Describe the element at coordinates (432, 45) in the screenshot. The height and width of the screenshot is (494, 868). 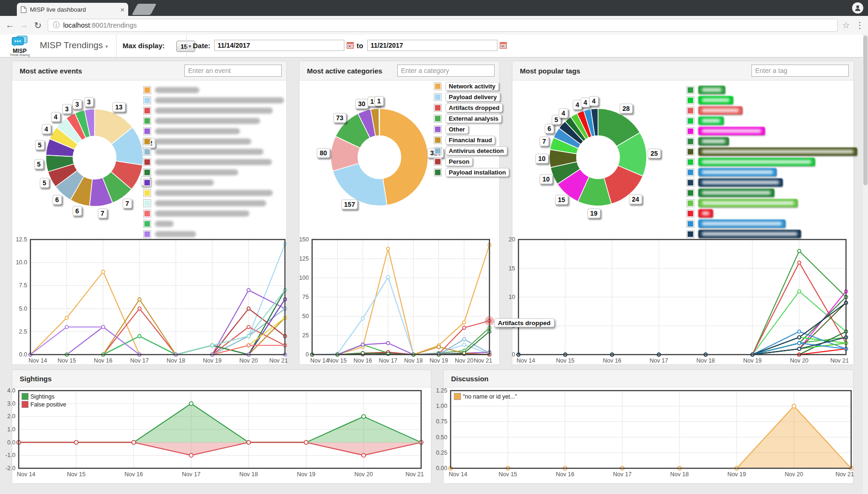
I see `date-to-input` at that location.